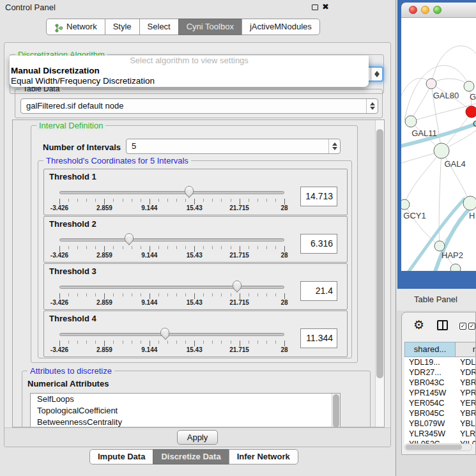  I want to click on table-row: YLR345WYLR3, so click(440, 434).